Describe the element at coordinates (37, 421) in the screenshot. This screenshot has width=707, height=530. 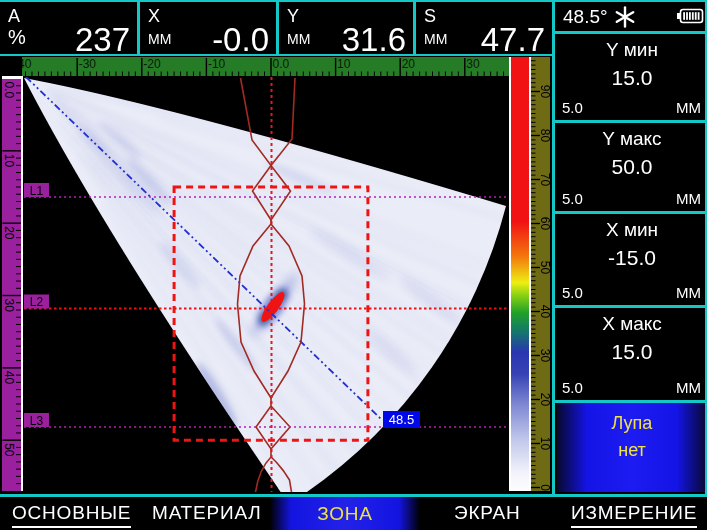
I see `gate-marker-label: L3` at that location.